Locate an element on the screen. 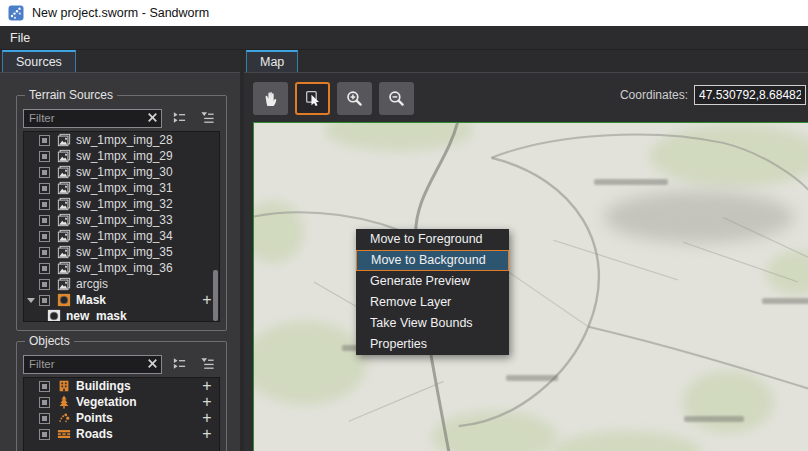 The image size is (808, 451). zoom-in-icon is located at coordinates (354, 98).